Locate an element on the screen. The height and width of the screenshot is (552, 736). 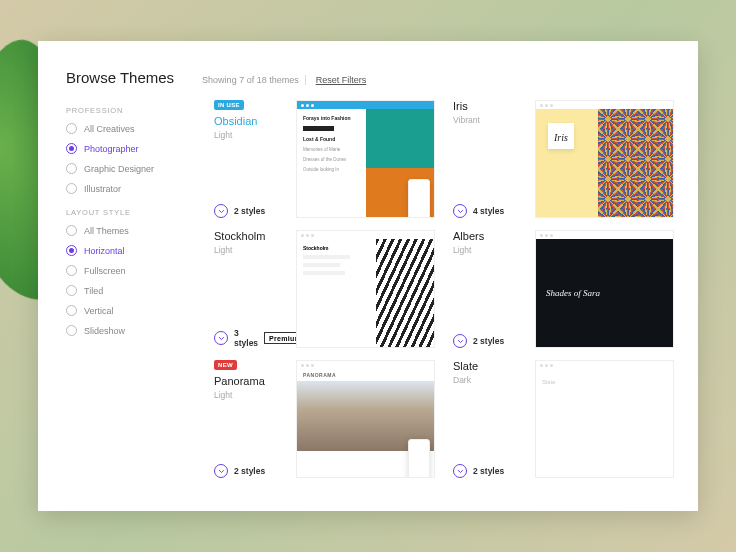
radio-label: Horizontal is located at coordinates (104, 251).